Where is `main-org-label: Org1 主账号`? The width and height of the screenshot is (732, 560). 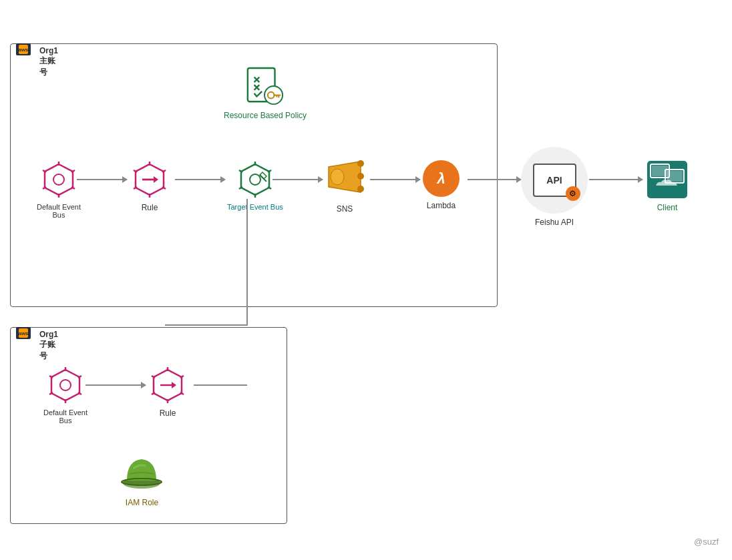
main-org-label: Org1 主账号 is located at coordinates (49, 62).